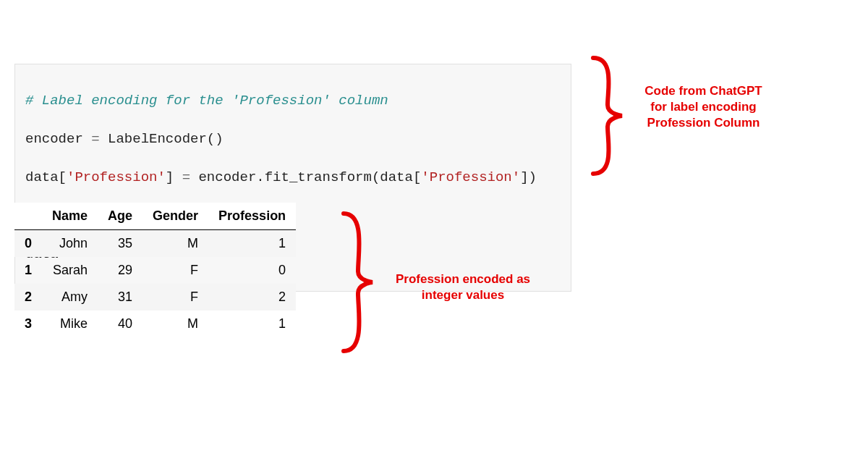 The height and width of the screenshot is (456, 868). I want to click on cell-age: 40, so click(120, 324).